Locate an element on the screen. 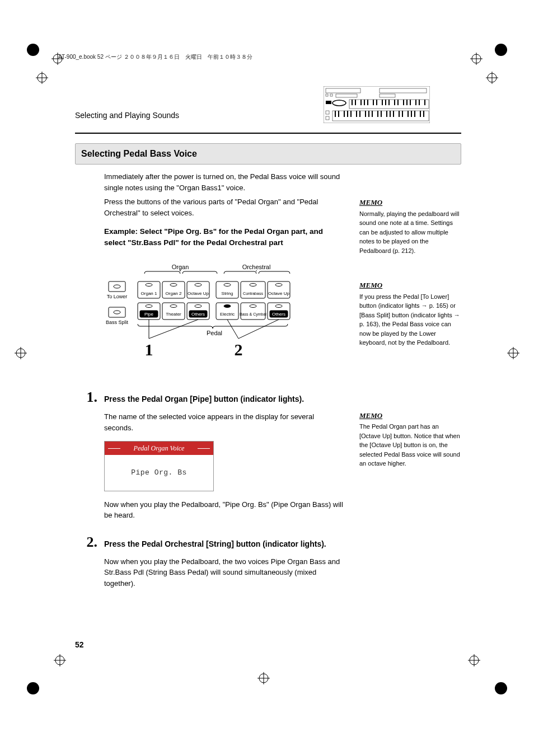  intro-para-2: Press the buttons of the various parts o… is located at coordinates (224, 207).